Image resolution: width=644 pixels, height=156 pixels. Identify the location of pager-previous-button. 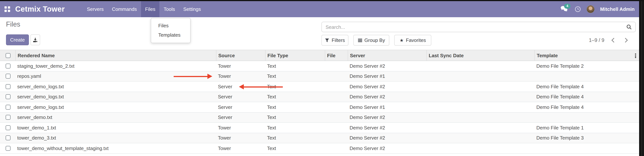
(614, 40).